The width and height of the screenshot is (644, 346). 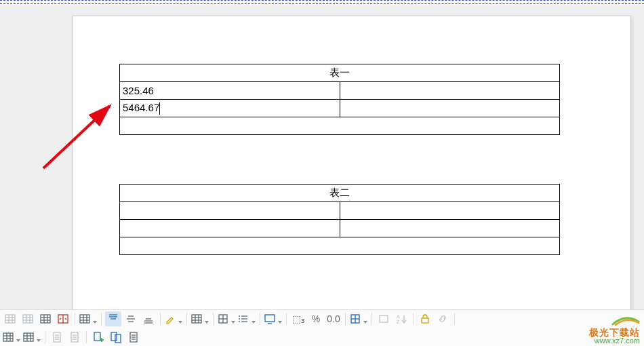 I want to click on doc-merge-icon, so click(x=116, y=337).